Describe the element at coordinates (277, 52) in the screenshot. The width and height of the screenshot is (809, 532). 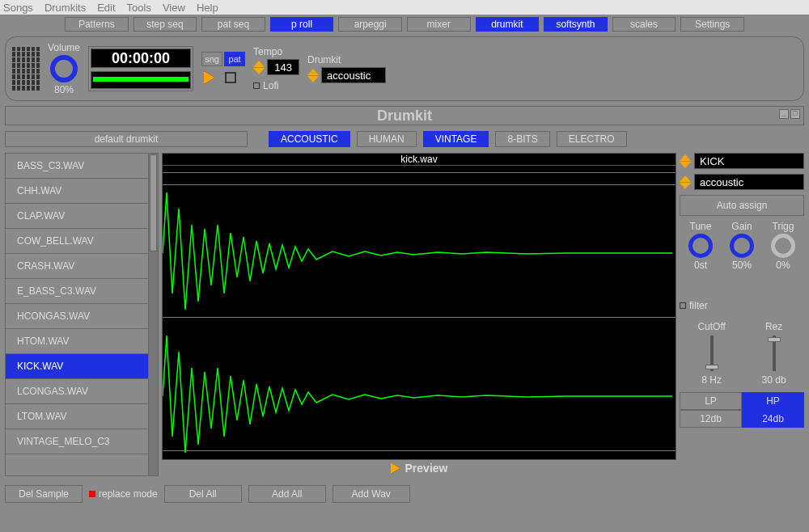
I see `tempo-label: Tempo` at that location.